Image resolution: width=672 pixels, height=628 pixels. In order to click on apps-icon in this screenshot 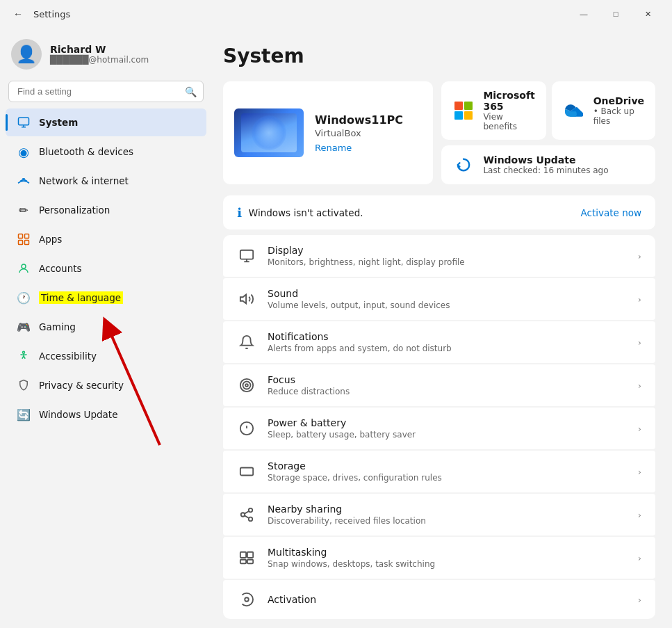, I will do `click(24, 239)`.